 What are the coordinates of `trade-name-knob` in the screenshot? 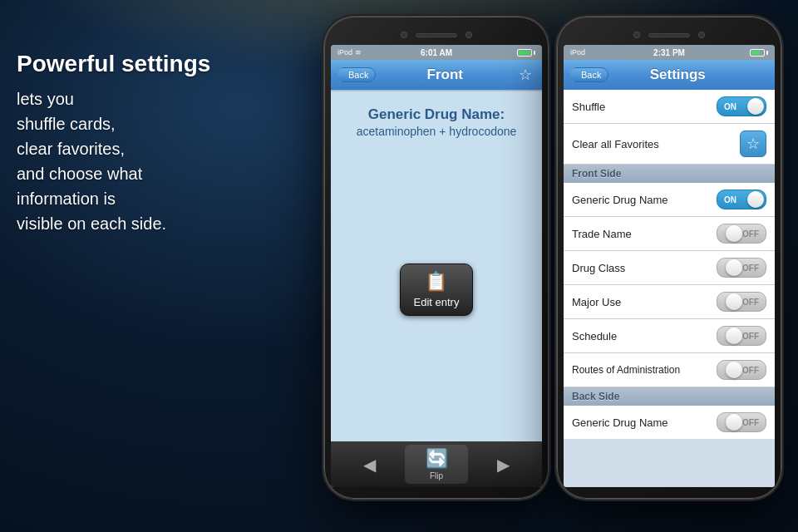 It's located at (734, 234).